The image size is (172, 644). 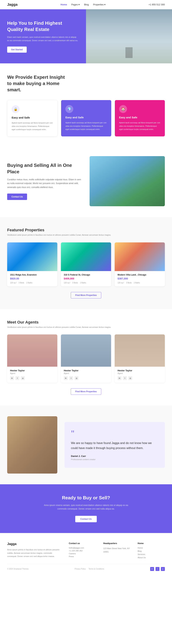 I want to click on featured-subtitle: Vestibulum ante ipsum primis in faucibus…, so click(x=86, y=235).